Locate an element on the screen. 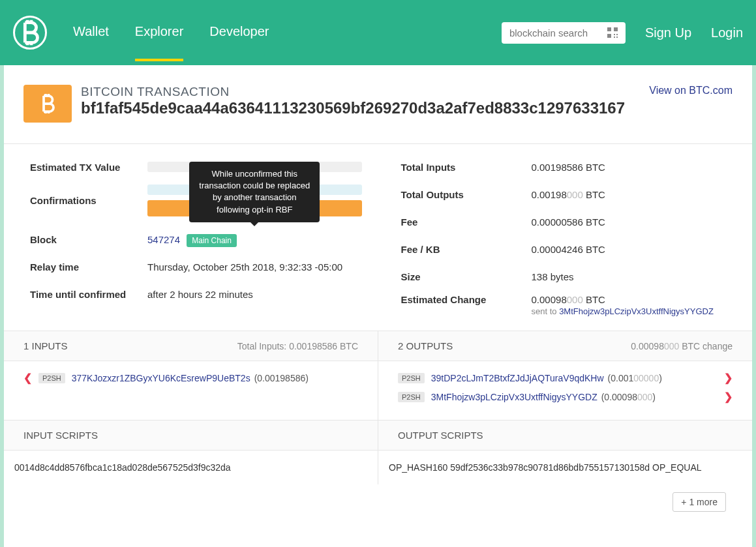  more-row: + 1 more is located at coordinates (378, 505).